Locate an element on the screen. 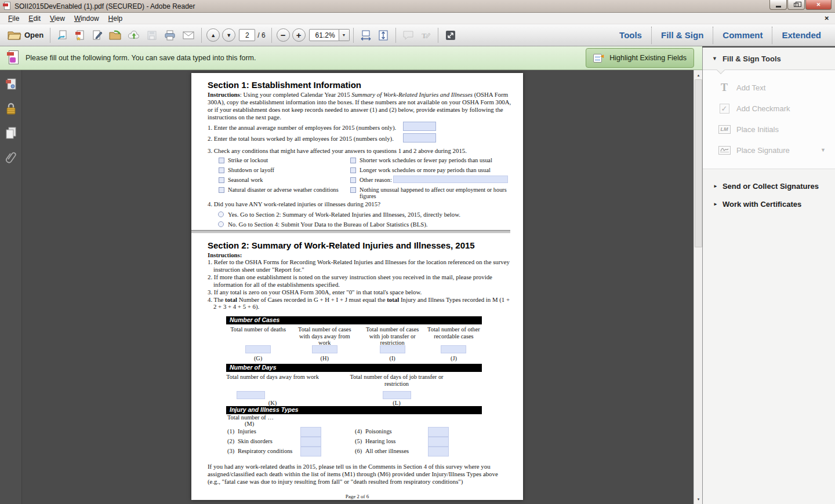 This screenshot has height=504, width=835. expander-arrow-icon: ► is located at coordinates (716, 204).